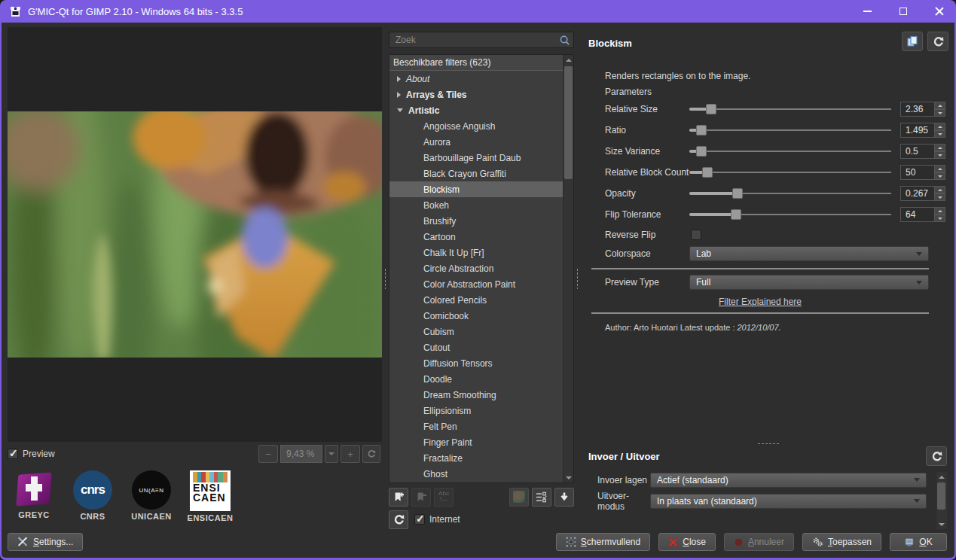 The height and width of the screenshot is (560, 956). I want to click on size-variance-spinbox: 0.5, so click(923, 151).